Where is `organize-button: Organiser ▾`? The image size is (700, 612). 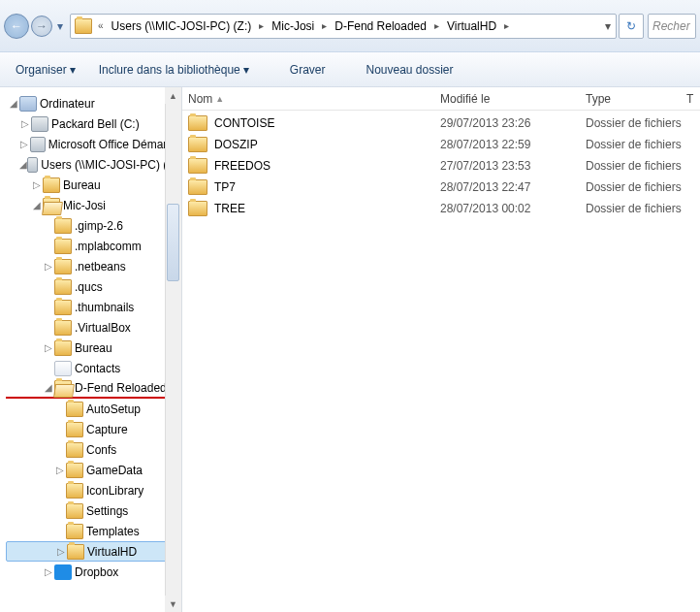
organize-button: Organiser ▾ is located at coordinates (46, 70).